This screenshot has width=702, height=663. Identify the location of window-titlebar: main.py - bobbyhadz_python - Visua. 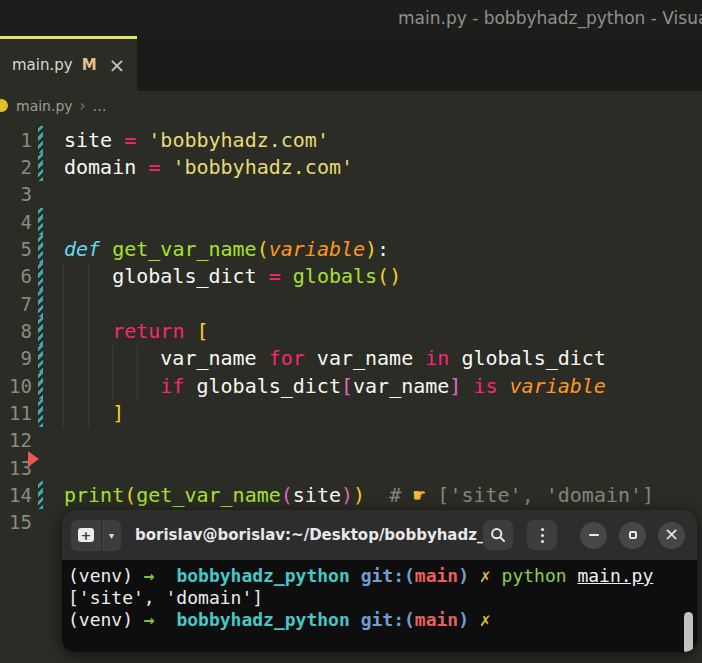
(351, 18).